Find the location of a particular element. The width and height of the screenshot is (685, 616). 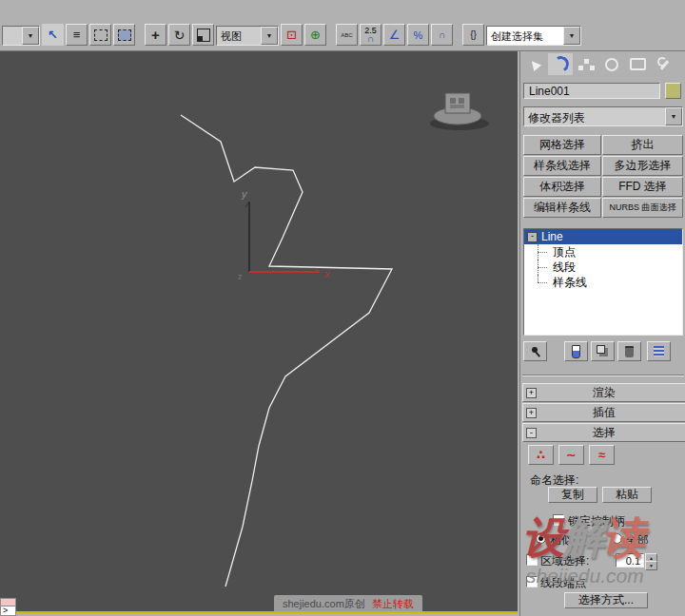

rollout-label: 渲染 is located at coordinates (604, 394).